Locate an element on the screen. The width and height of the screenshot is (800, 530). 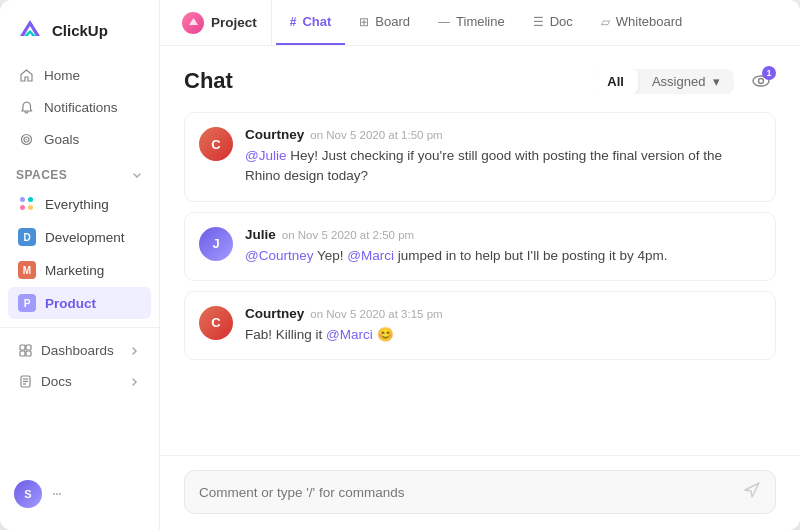
message-body: Julie on Nov 5 2020 at 2:50 pm @Courtney… is located at coordinates (502, 246).